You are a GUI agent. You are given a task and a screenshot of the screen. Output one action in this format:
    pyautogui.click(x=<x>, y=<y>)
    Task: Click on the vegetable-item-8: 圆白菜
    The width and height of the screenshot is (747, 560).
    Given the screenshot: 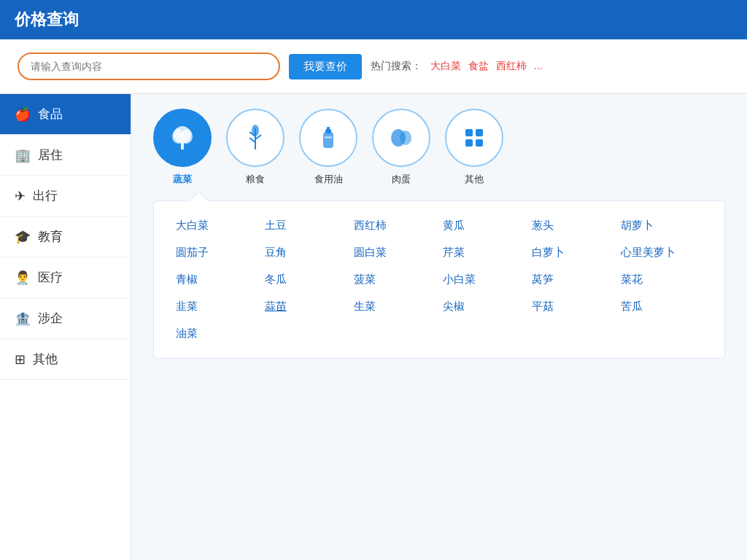 What is the action you would take?
    pyautogui.click(x=395, y=252)
    